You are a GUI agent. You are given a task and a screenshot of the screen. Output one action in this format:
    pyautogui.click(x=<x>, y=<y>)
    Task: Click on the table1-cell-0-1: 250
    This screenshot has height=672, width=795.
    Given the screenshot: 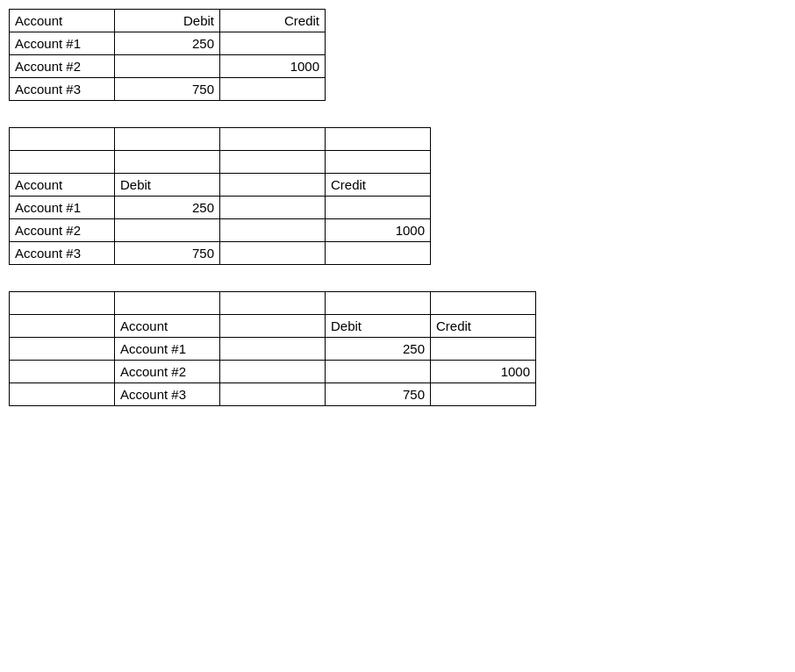 What is the action you would take?
    pyautogui.click(x=168, y=44)
    